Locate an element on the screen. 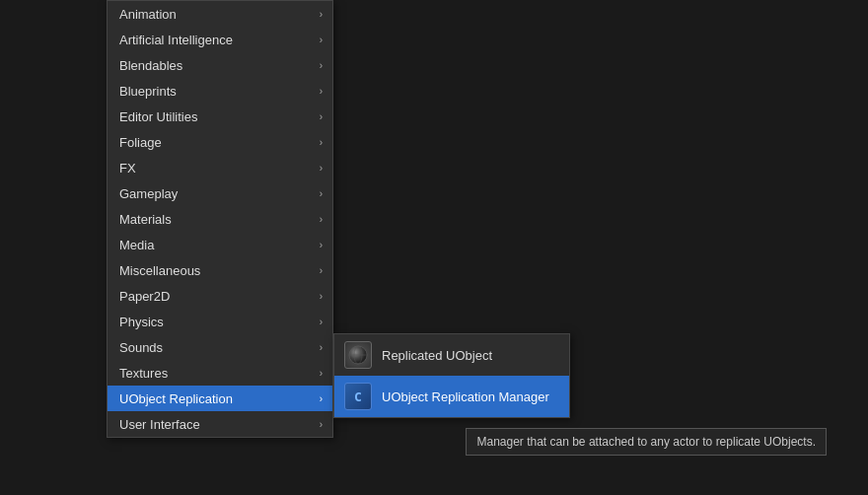 This screenshot has height=495, width=868. menu-item-label: Paper2D is located at coordinates (219, 296).